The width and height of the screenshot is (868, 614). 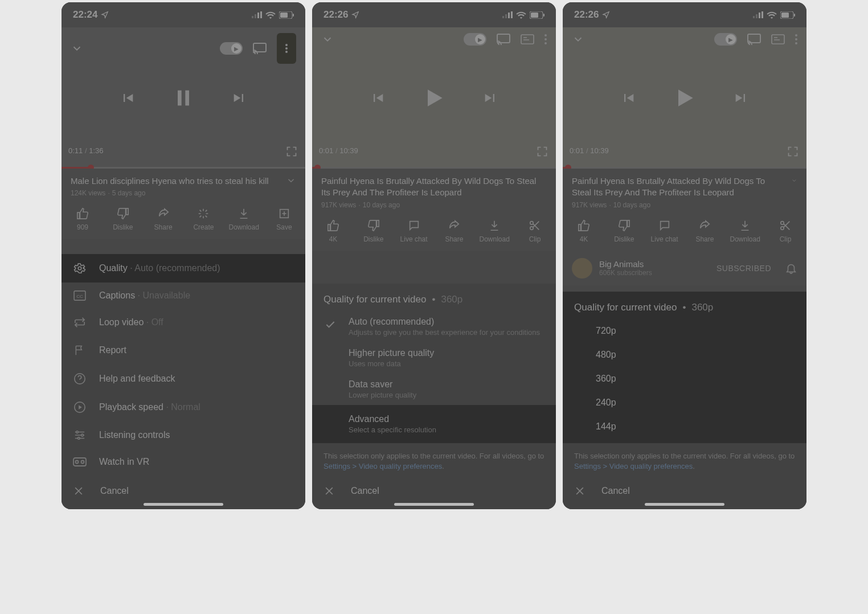 I want to click on status-time: 22:26, so click(x=336, y=15).